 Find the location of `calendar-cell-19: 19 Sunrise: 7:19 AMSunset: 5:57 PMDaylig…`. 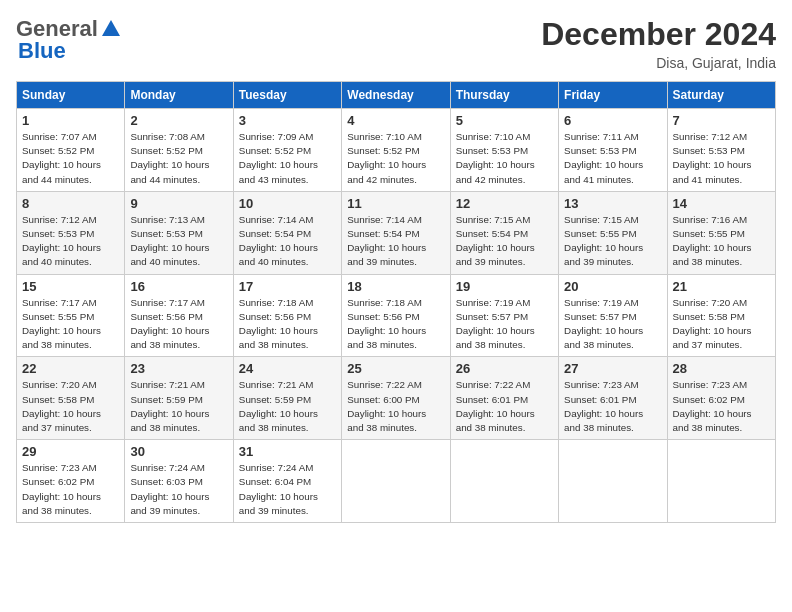

calendar-cell-19: 19 Sunrise: 7:19 AMSunset: 5:57 PMDaylig… is located at coordinates (504, 316).